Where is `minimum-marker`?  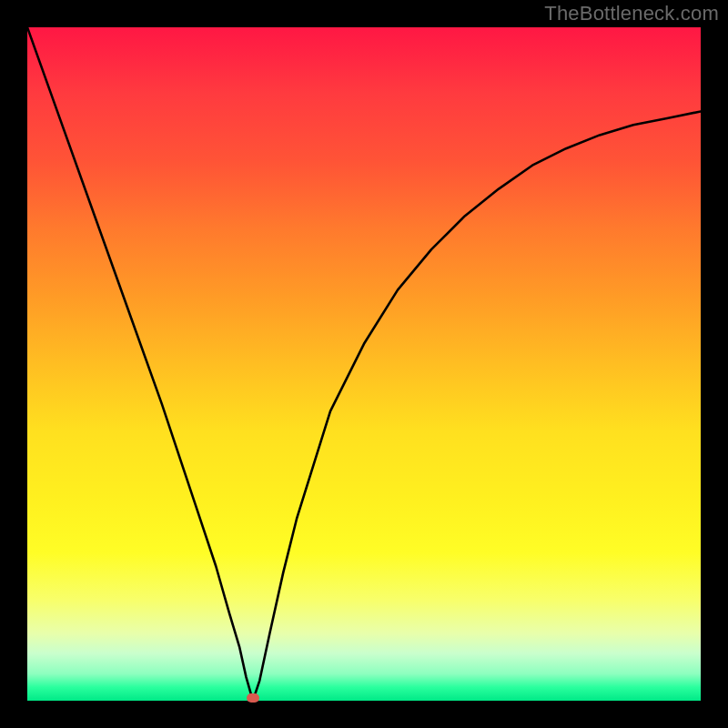
minimum-marker is located at coordinates (253, 698).